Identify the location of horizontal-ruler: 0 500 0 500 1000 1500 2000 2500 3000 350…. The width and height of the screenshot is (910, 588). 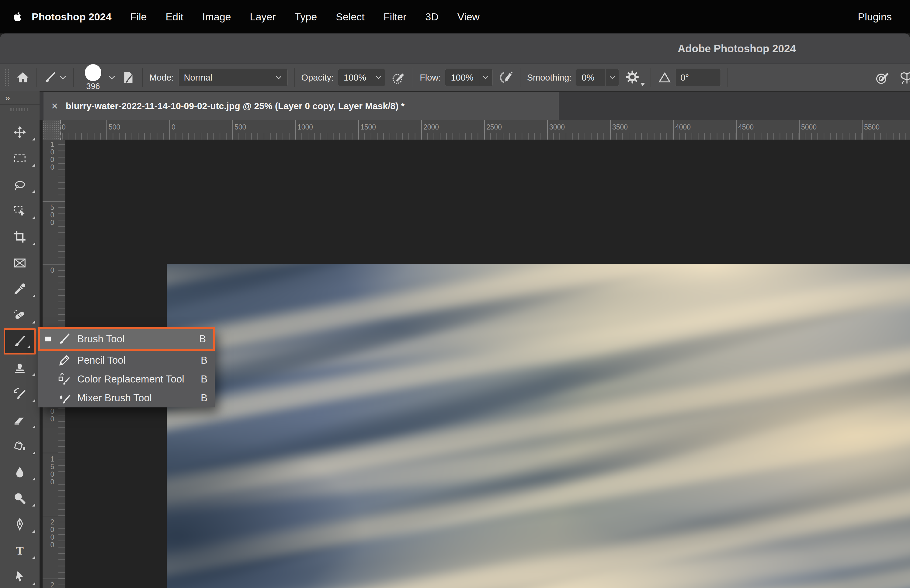
(477, 130).